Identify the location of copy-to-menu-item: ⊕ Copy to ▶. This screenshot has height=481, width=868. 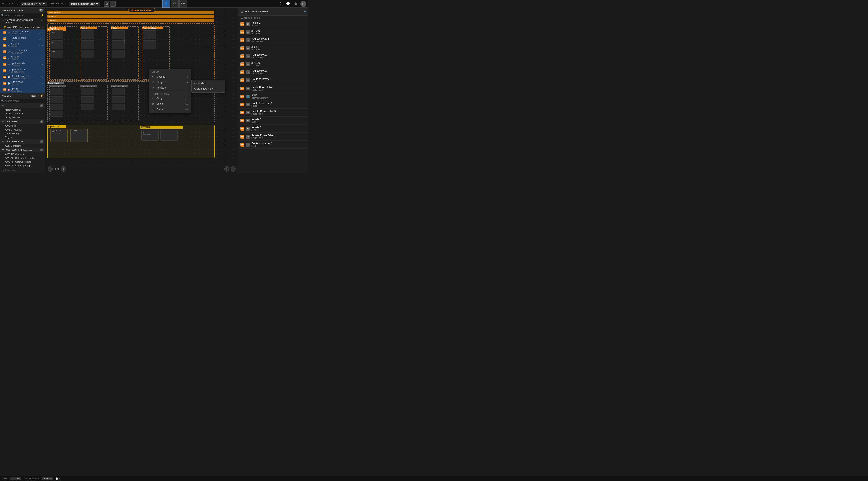
(170, 82).